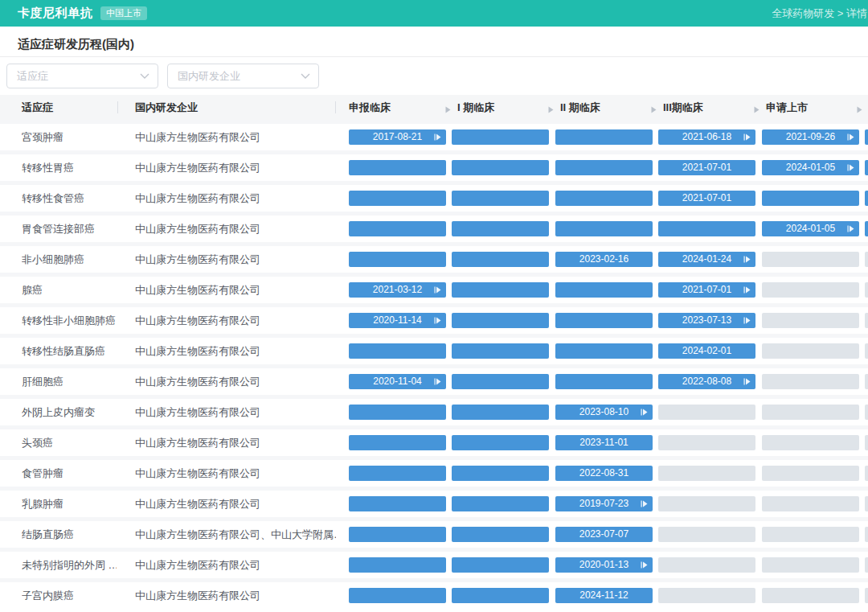 This screenshot has height=612, width=868. Describe the element at coordinates (434, 13) in the screenshot. I see `app-header: 卡度尼利单抗 中国上市 全球药物研发 > 详情` at that location.